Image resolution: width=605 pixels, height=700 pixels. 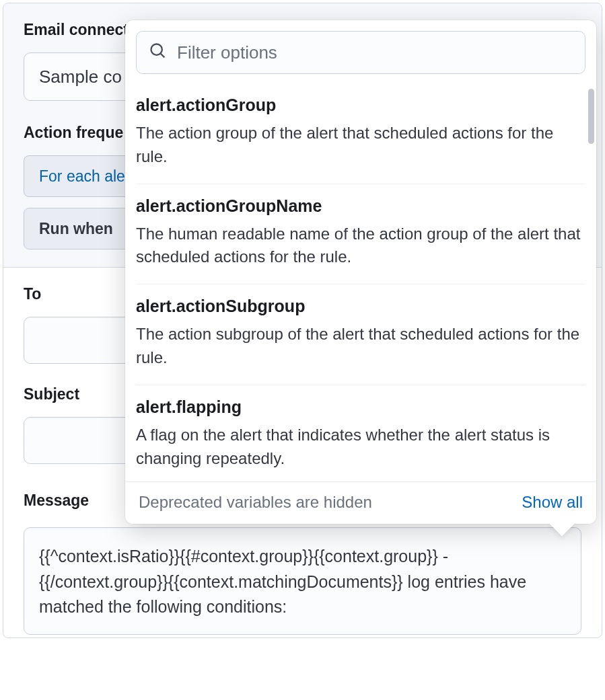 What do you see at coordinates (552, 502) in the screenshot?
I see `show-all-link: Show all` at bounding box center [552, 502].